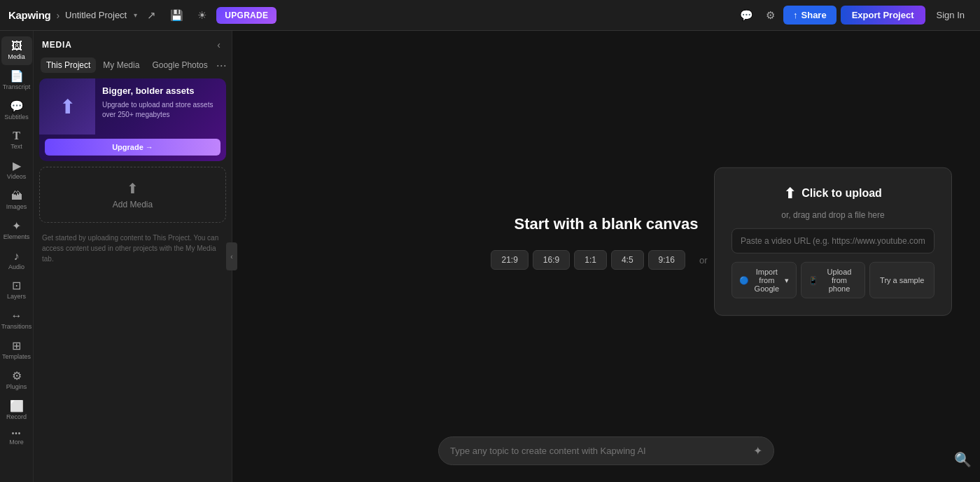 Image resolution: width=980 pixels, height=482 pixels. What do you see at coordinates (29, 15) in the screenshot?
I see `brand-logo: Kapwing` at bounding box center [29, 15].